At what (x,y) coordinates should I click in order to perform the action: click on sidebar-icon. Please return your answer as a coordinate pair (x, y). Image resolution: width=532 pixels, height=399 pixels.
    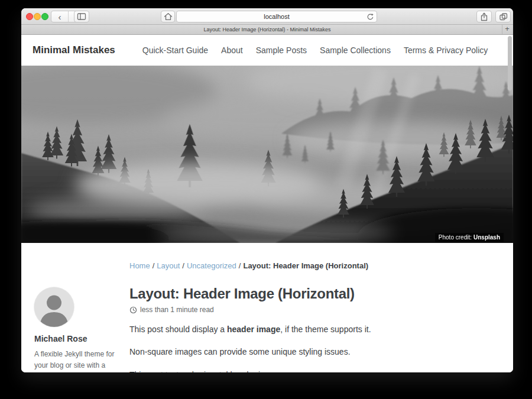
    Looking at the image, I should click on (82, 17).